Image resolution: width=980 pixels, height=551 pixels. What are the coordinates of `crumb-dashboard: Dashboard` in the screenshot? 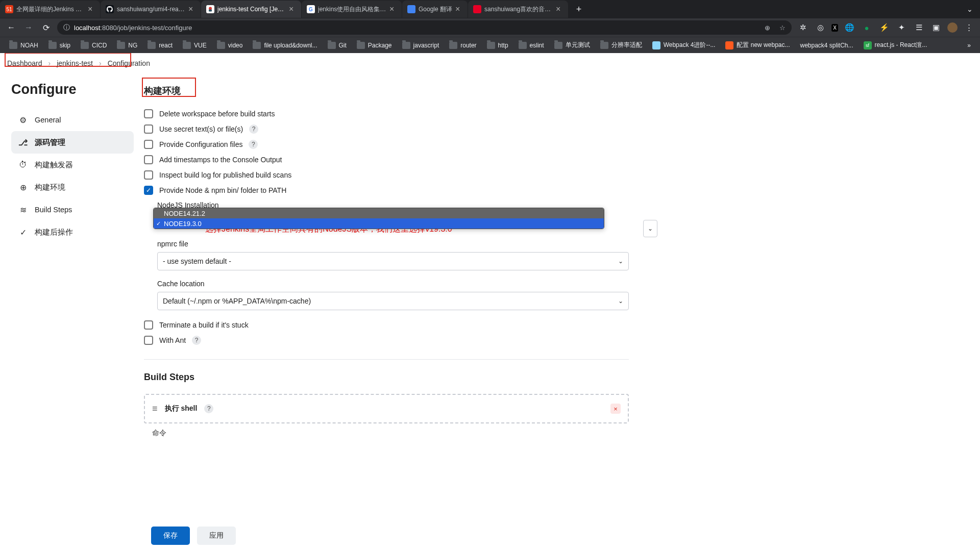 It's located at (24, 63).